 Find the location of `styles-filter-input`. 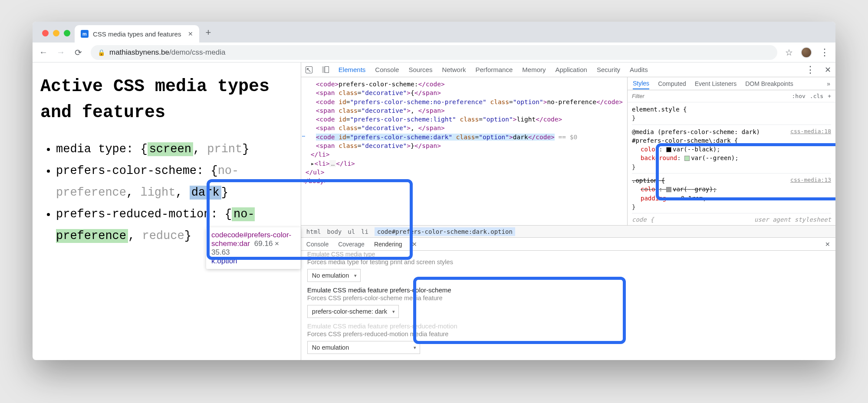

styles-filter-input is located at coordinates (710, 96).